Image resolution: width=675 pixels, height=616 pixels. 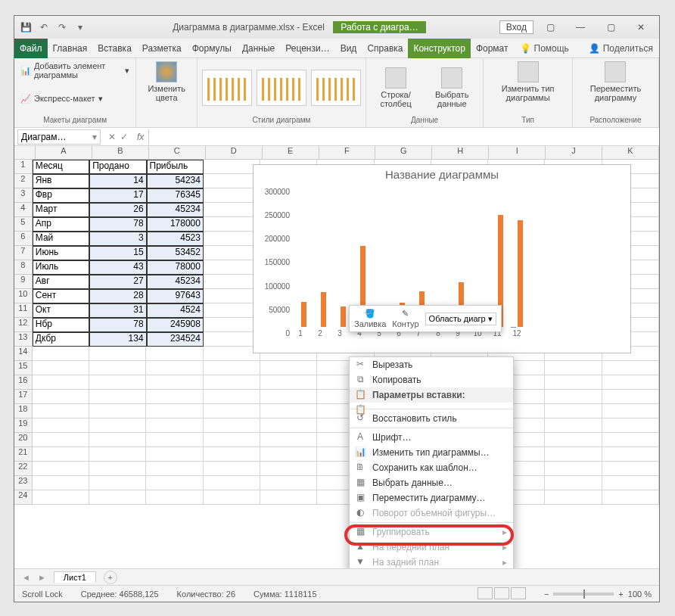 What do you see at coordinates (176, 224) in the screenshot?
I see `cell: 178000` at bounding box center [176, 224].